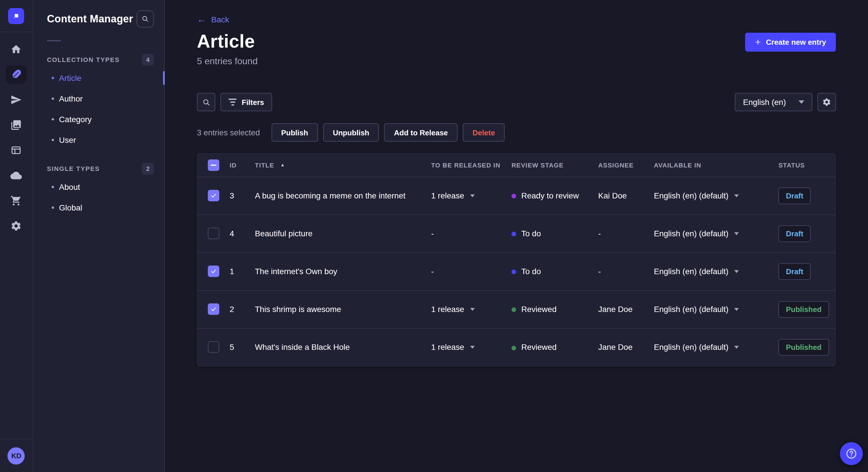  What do you see at coordinates (16, 16) in the screenshot?
I see `strapi-logo-icon` at bounding box center [16, 16].